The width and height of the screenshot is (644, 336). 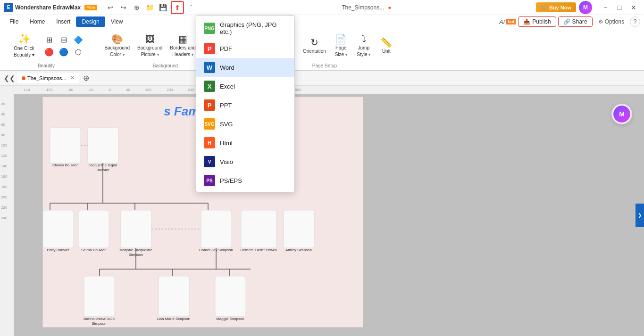 I want to click on more-button: ˅, so click(x=192, y=8).